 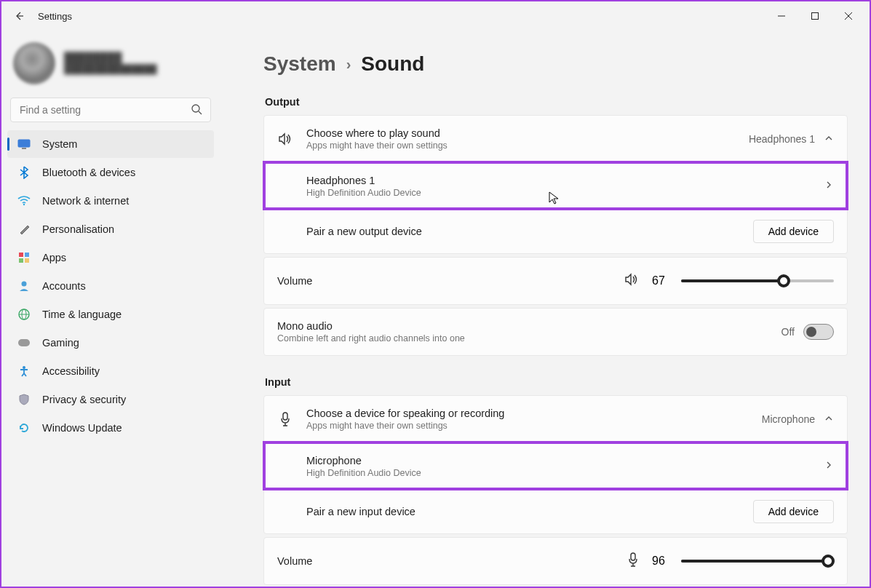 I want to click on gaming-icon, so click(x=24, y=343).